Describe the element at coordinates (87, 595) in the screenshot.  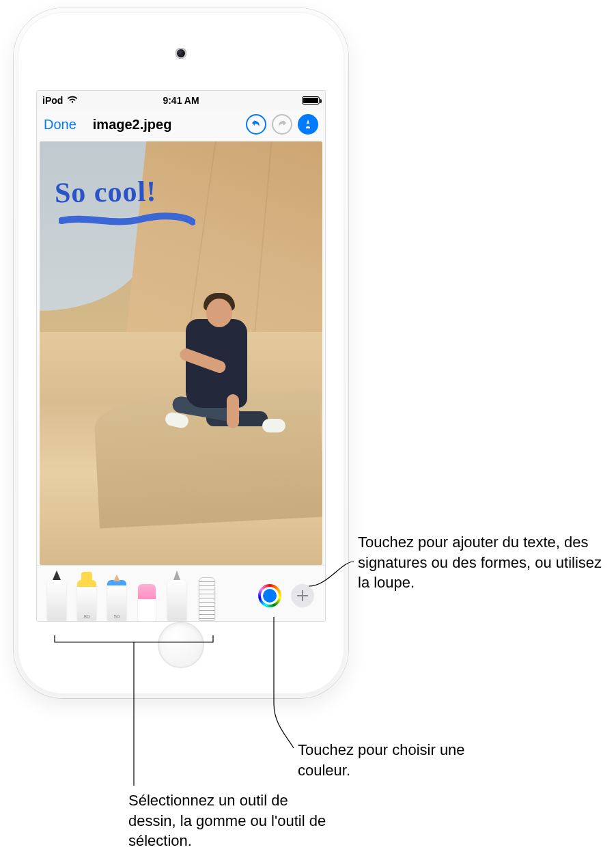
I see `marker-tool: 80` at that location.